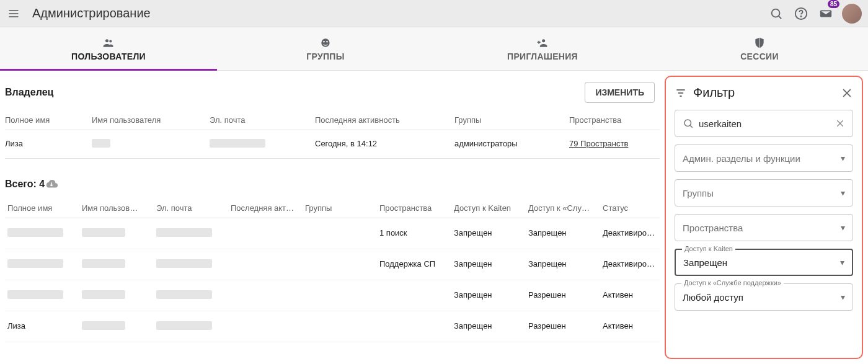 The image size is (868, 364). I want to click on app-header: Администрирование 85, so click(434, 14).